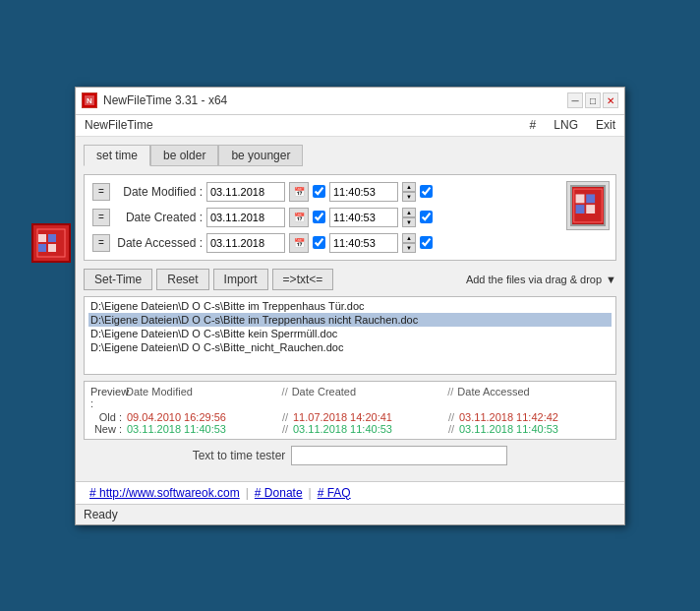  Describe the element at coordinates (350, 243) in the screenshot. I see `date-accessed-row: = Date Accessed : 📅 ▲ ▼` at that location.